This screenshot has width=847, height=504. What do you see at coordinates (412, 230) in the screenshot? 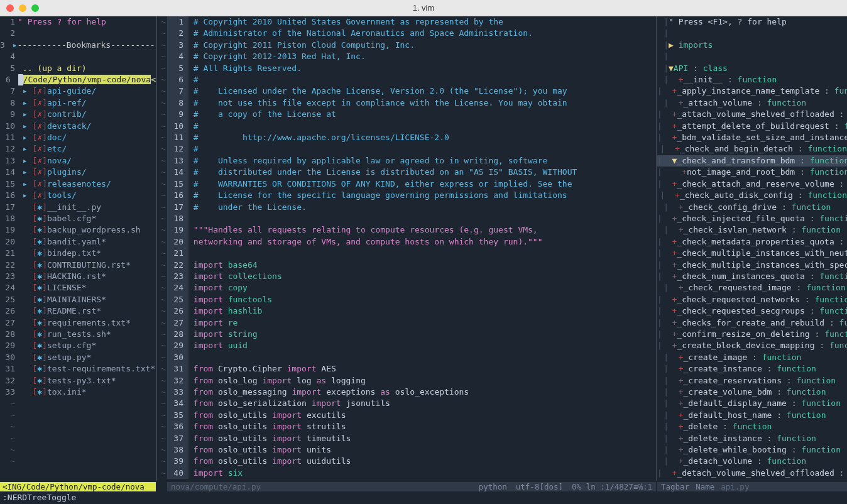
I see `editor-line: 19 """Handles all requests relating to c…` at bounding box center [412, 230].